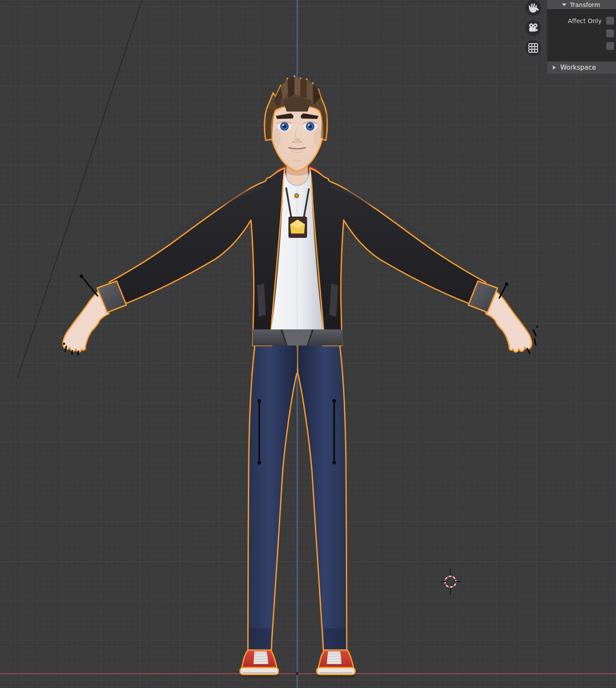 The height and width of the screenshot is (688, 616). Describe the element at coordinates (336, 664) in the screenshot. I see `right-shoe` at that location.